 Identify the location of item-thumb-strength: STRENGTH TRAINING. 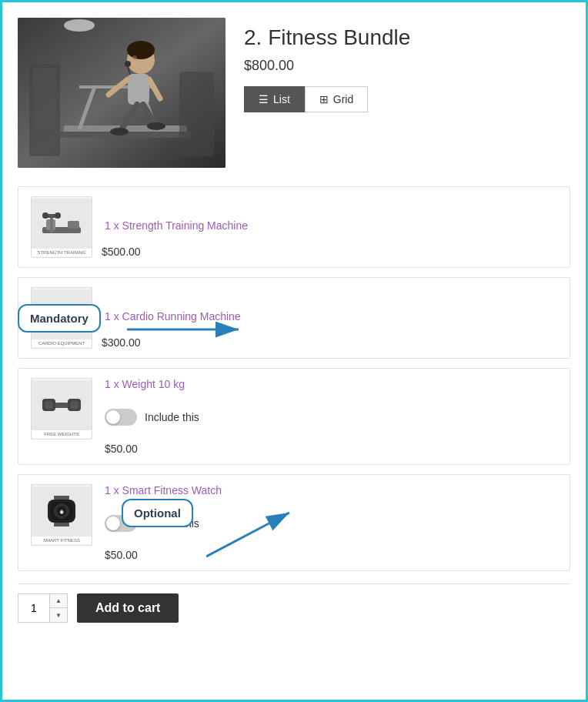
(62, 227).